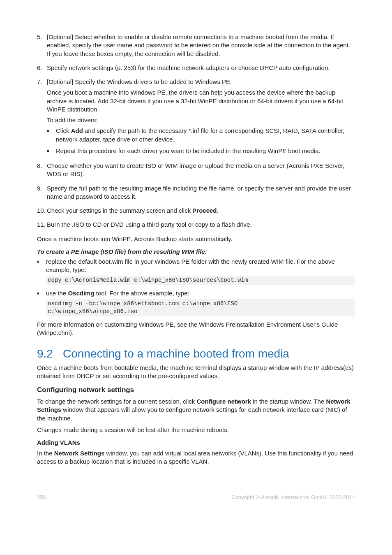  I want to click on bold-text: Add, so click(77, 131).